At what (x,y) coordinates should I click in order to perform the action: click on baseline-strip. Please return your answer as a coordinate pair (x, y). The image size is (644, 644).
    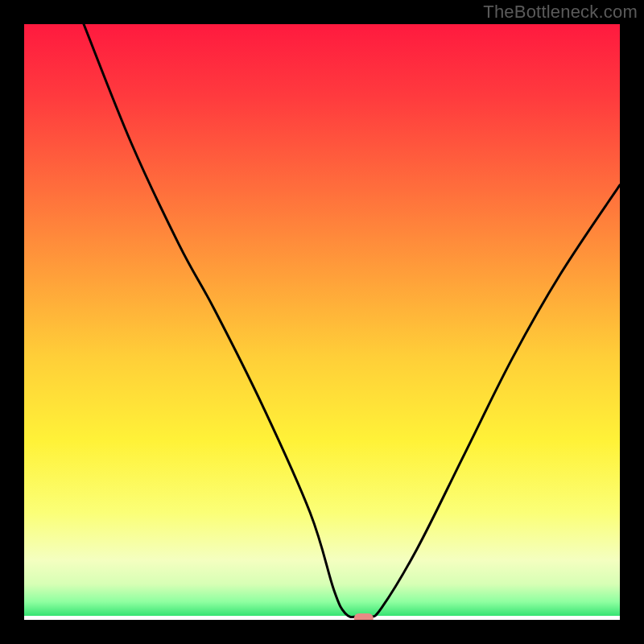
    Looking at the image, I should click on (322, 618).